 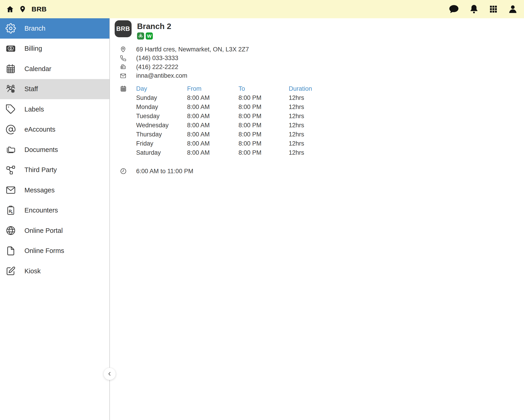 I want to click on fax-value: (416) 222-2222, so click(x=157, y=67).